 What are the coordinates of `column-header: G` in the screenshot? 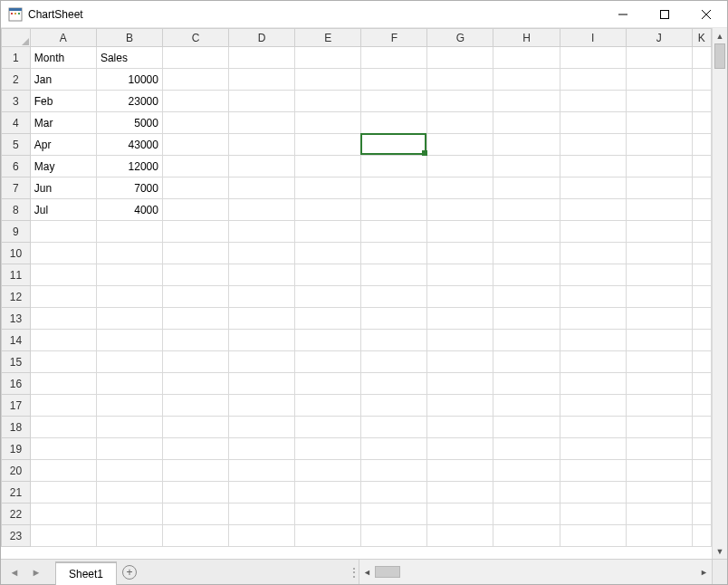 It's located at (460, 38).